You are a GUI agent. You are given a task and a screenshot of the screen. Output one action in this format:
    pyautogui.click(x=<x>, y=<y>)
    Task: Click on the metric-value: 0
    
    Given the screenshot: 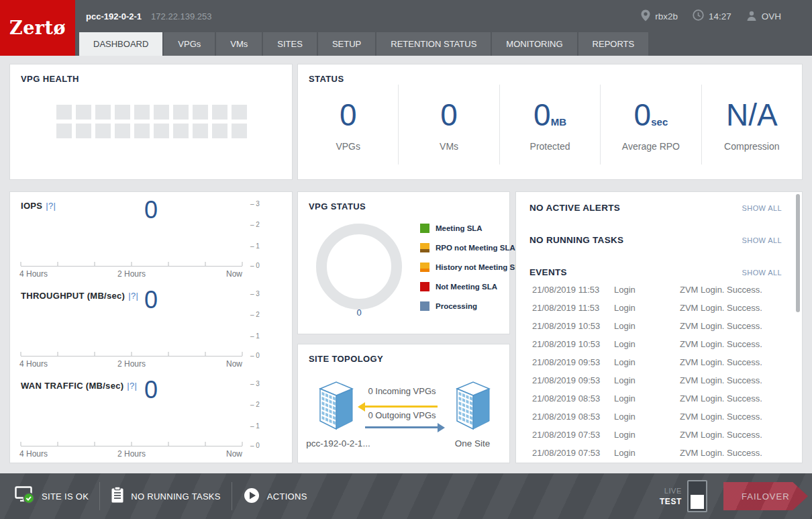 What is the action you would take?
    pyautogui.click(x=348, y=115)
    